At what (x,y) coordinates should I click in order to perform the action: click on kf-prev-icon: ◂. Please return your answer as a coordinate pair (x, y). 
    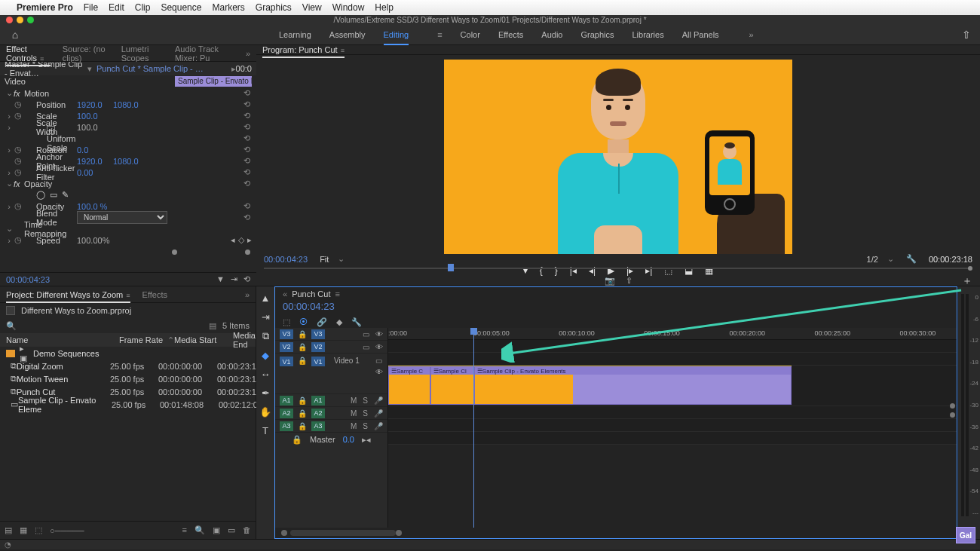
    Looking at the image, I should click on (233, 240).